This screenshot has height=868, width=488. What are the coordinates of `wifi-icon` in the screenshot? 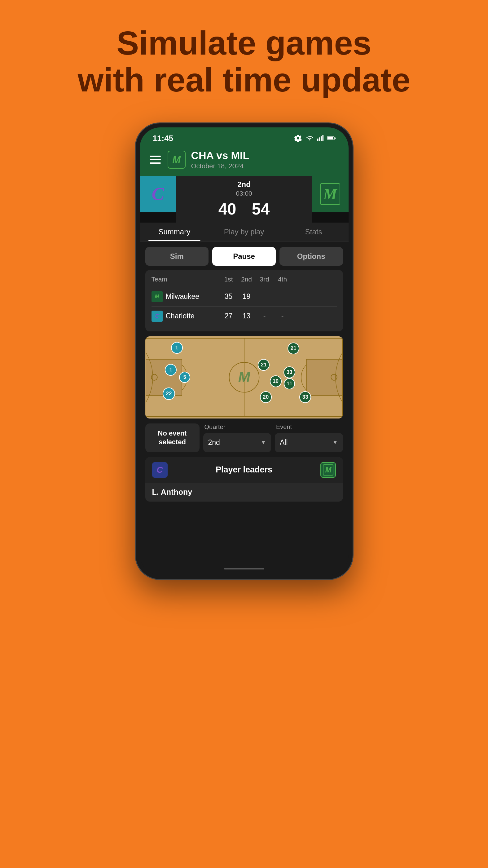 It's located at (310, 138).